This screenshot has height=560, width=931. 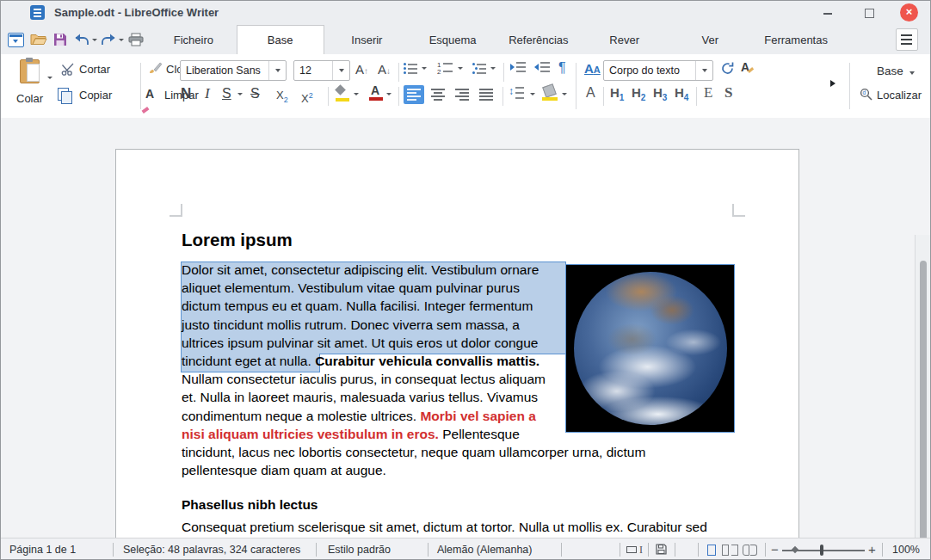 I want to click on paste-button: Colar, so click(x=34, y=85).